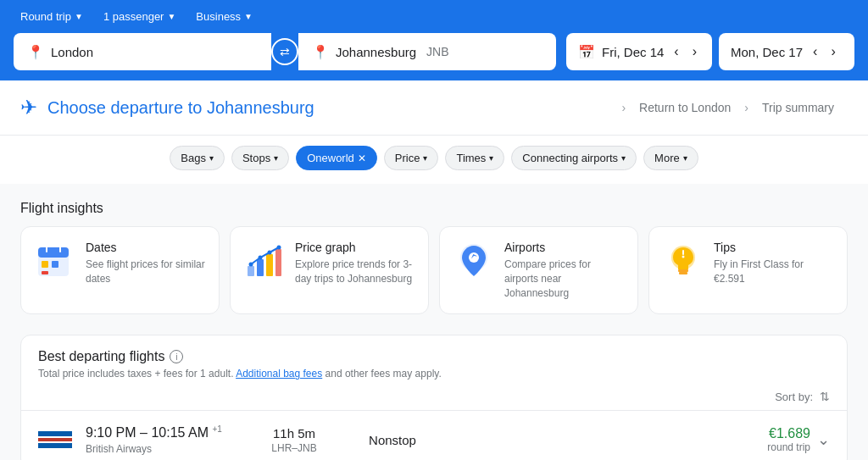  I want to click on tips-icon, so click(683, 261).